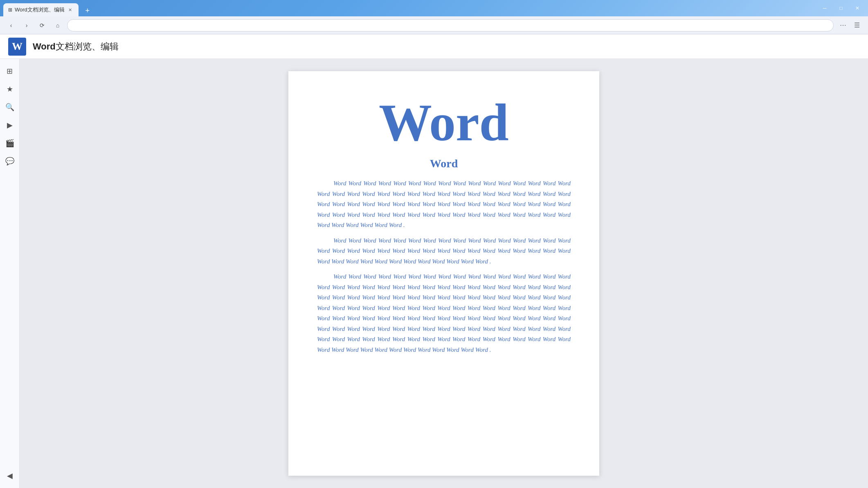  Describe the element at coordinates (450, 25) in the screenshot. I see `address-bar` at that location.